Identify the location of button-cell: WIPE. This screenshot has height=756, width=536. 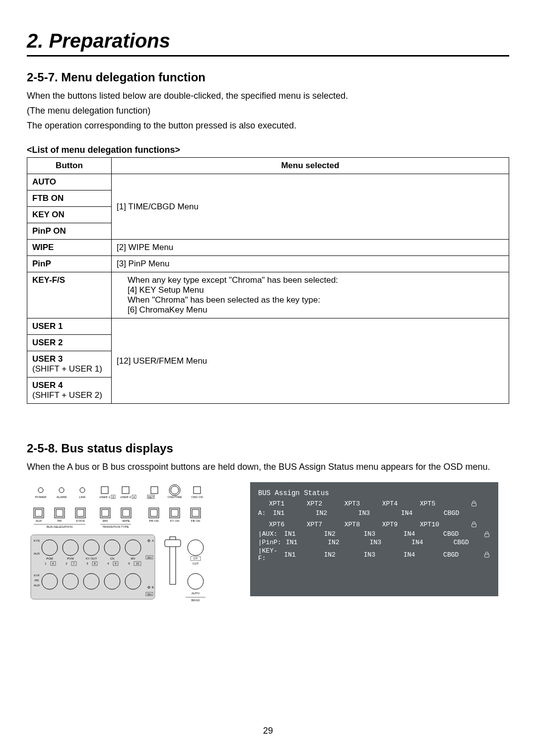
(69, 248).